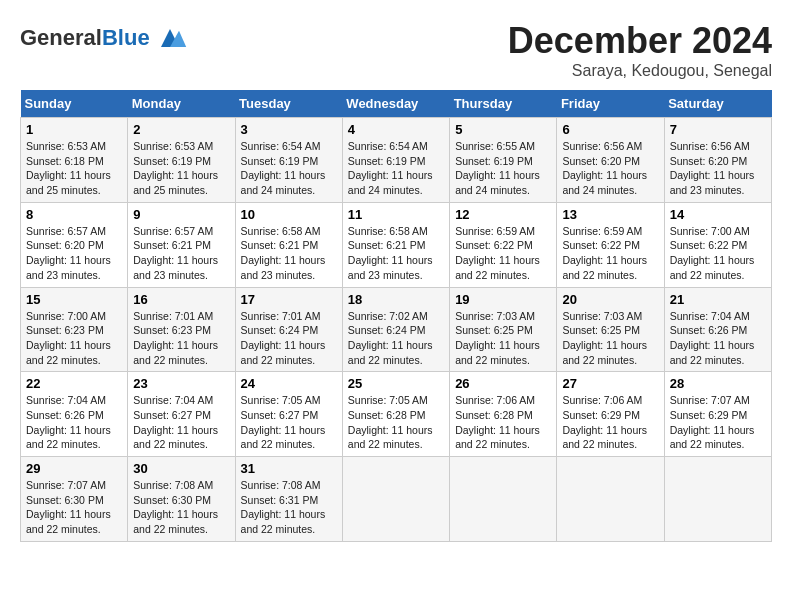 This screenshot has height=612, width=792. I want to click on calendar-cell: 23 Sunrise: 7:04 AM Sunset: 6:27 PM Dayl…, so click(182, 414).